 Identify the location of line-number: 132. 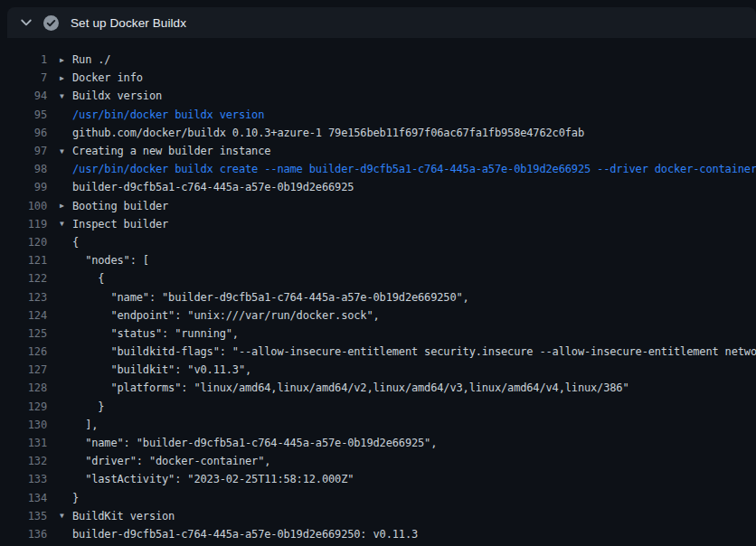
(24, 461).